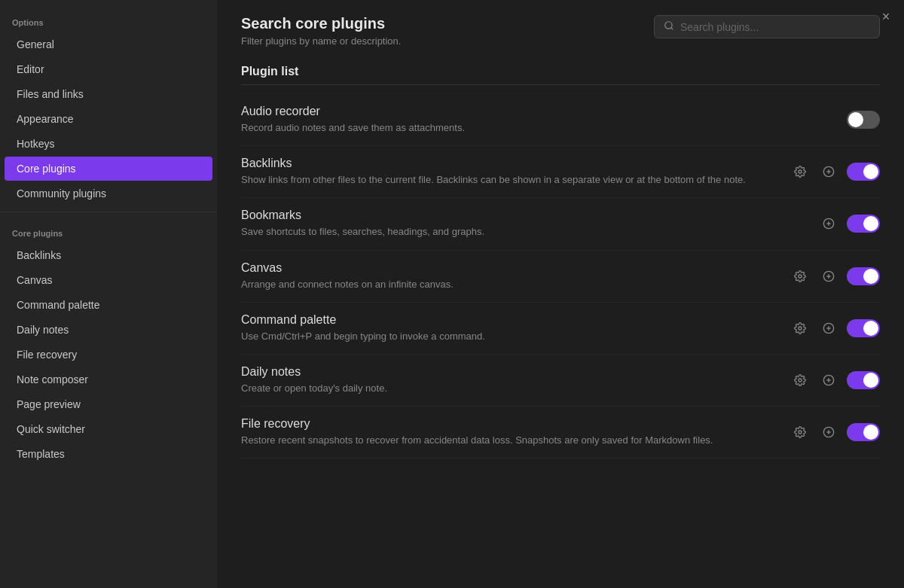 The width and height of the screenshot is (904, 588). What do you see at coordinates (509, 276) in the screenshot?
I see `plugin-info-canvas: CanvasArrange and connect notes on an in…` at bounding box center [509, 276].